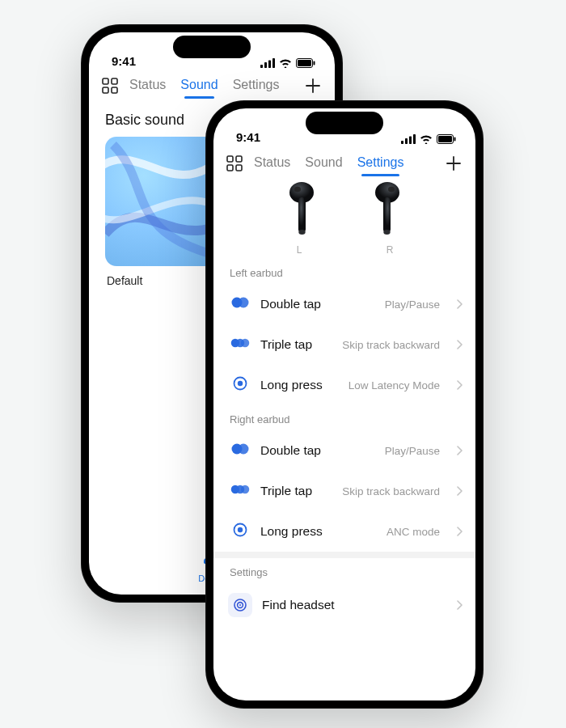 This screenshot has width=566, height=728. What do you see at coordinates (344, 345) in the screenshot?
I see `row-left-triple-tap: Triple tapSkip track backward` at bounding box center [344, 345].